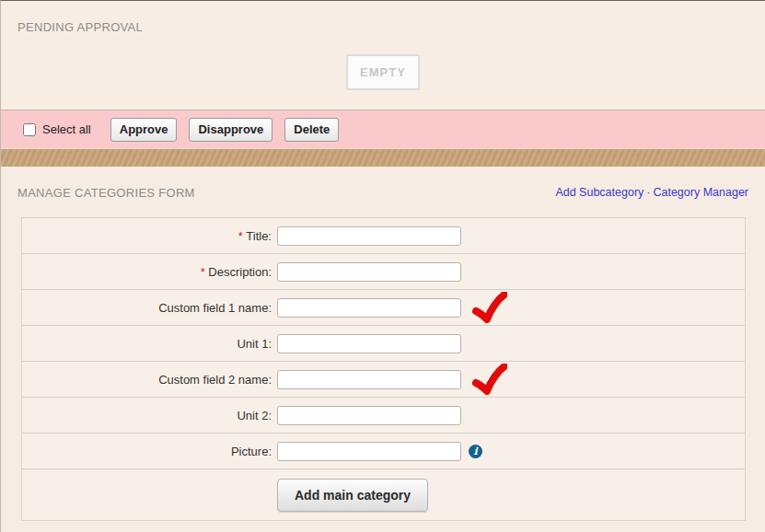 The height and width of the screenshot is (532, 765). What do you see at coordinates (511, 495) in the screenshot?
I see `submit-cell: Add main category` at bounding box center [511, 495].